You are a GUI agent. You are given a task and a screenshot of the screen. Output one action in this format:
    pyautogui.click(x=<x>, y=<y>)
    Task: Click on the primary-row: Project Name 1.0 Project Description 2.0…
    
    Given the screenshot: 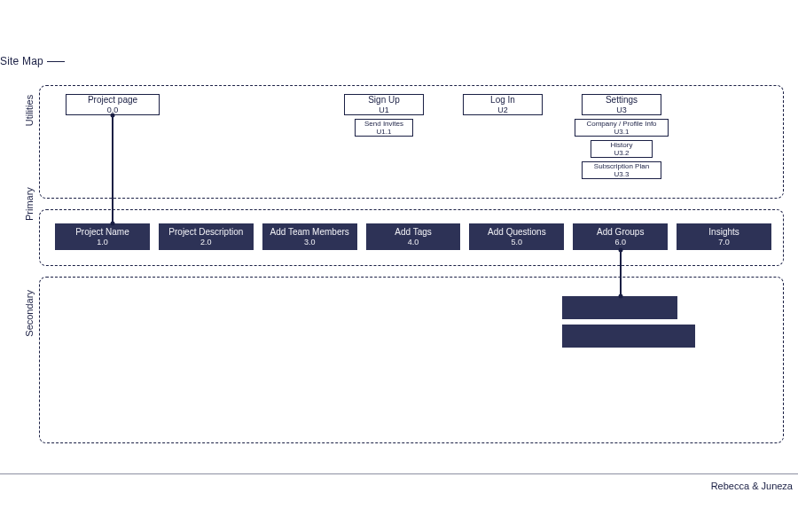 What is the action you would take?
    pyautogui.click(x=413, y=237)
    